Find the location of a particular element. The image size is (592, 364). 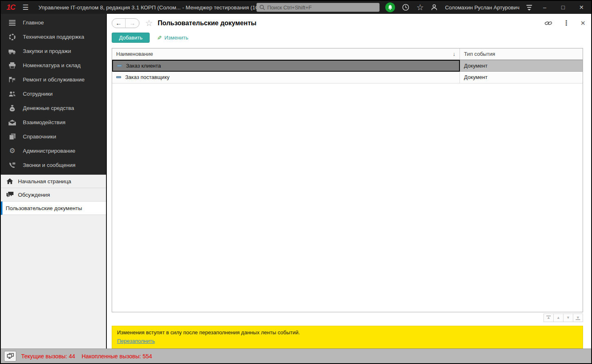

window-title: Управление IT-отделом 8, редакция 3.1 КО… is located at coordinates (148, 7).